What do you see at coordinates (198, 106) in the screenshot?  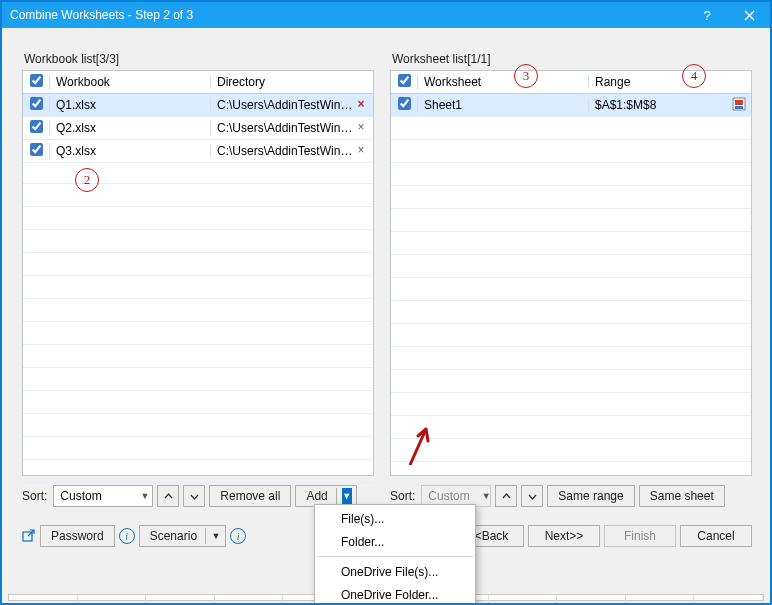 I see `table-row: Q1.xlsx C:\Users\AddinTestWin1... ×` at bounding box center [198, 106].